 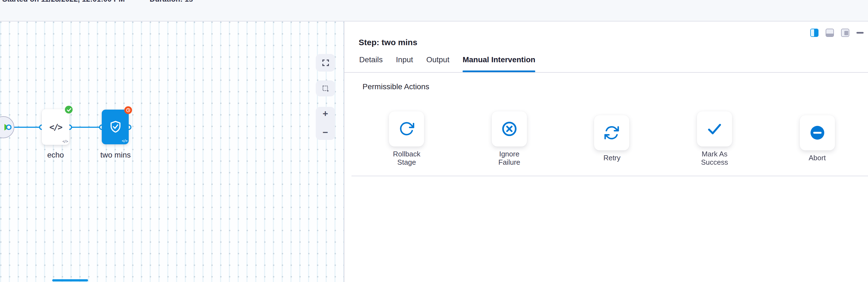 I want to click on started-timestamp: Started on 11/28/2022, 12:01:00 PM, so click(x=64, y=2).